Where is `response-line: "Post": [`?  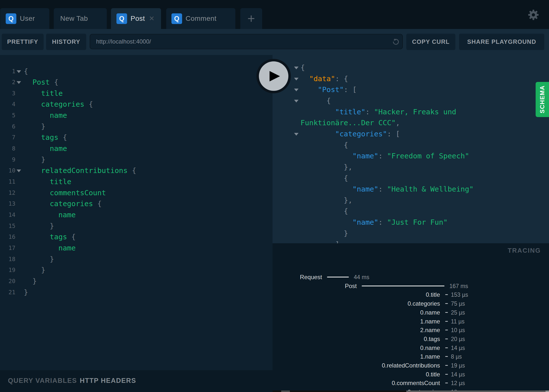
response-line: "Post": [ is located at coordinates (411, 90).